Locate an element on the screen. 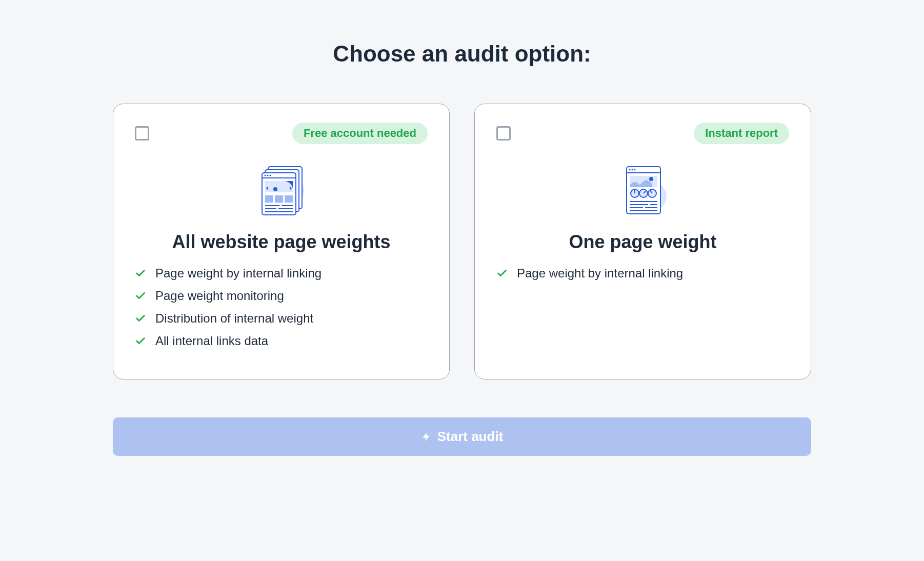  badge-instant-report: Instant report is located at coordinates (741, 133).